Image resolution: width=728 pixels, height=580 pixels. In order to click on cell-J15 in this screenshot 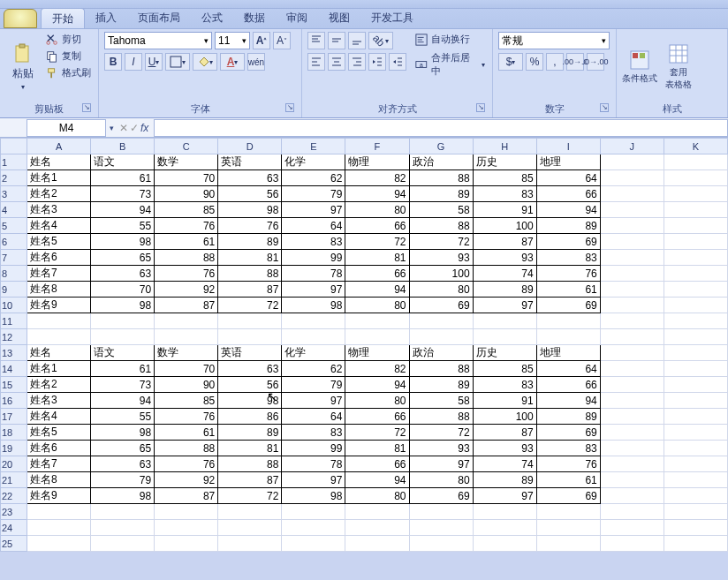, I will do `click(632, 385)`.